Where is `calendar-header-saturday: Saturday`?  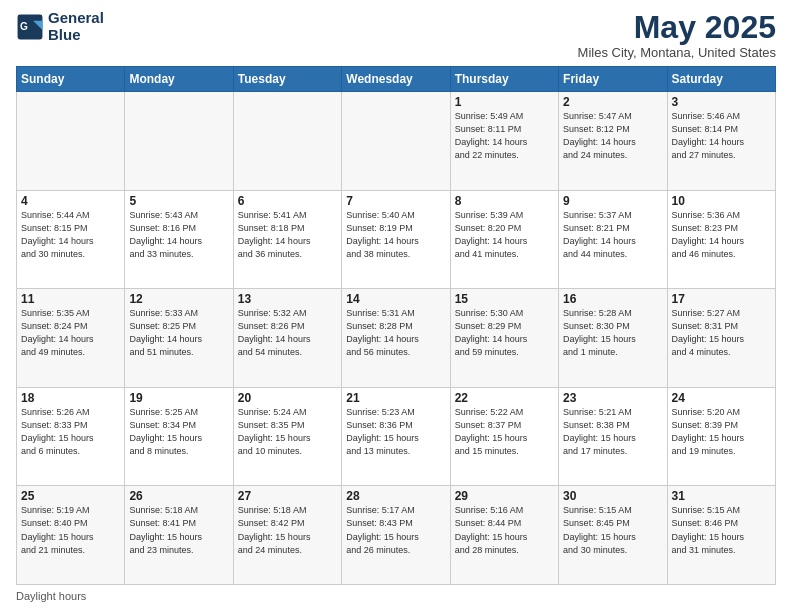 calendar-header-saturday: Saturday is located at coordinates (721, 80).